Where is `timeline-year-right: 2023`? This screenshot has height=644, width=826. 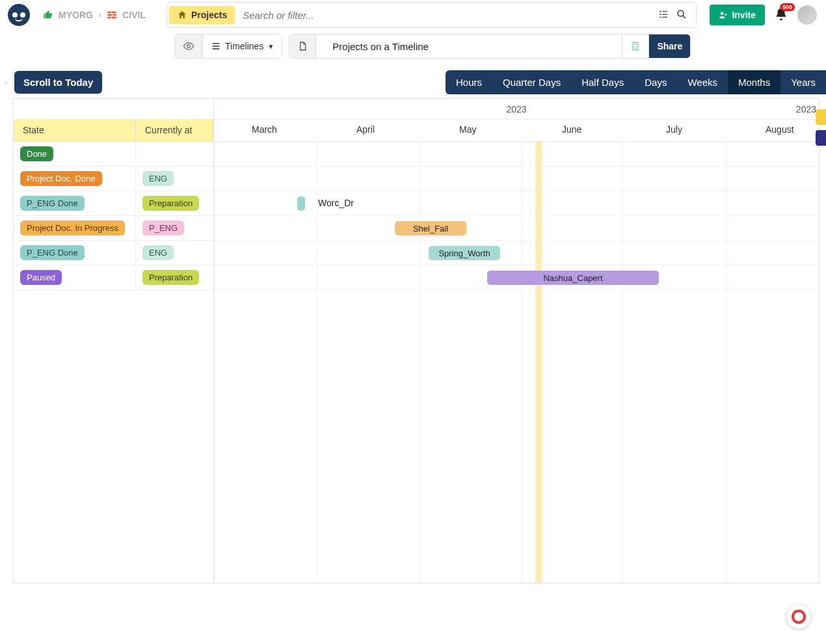
timeline-year-right: 2023 is located at coordinates (806, 109).